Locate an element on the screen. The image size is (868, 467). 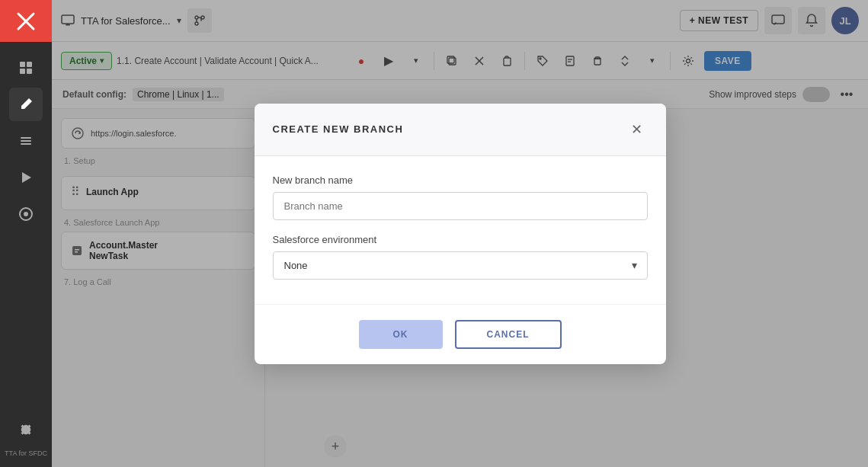
sidebar-bottom: TTA for SFDC is located at coordinates (26, 440).